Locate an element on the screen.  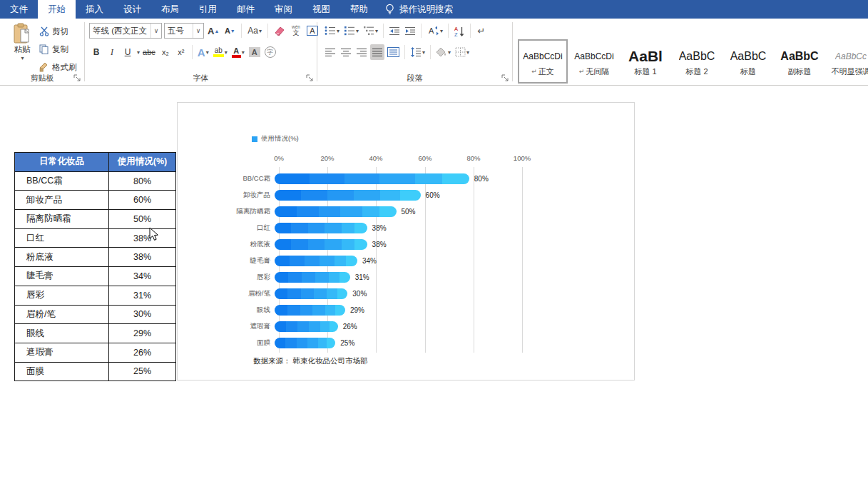
asian-layout-button: A ▾ is located at coordinates (435, 31).